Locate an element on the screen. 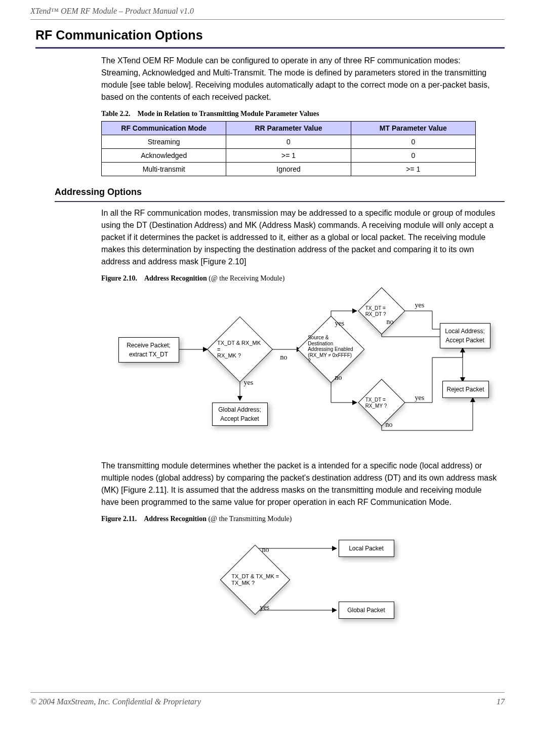  fig-prefix: Figure 2.10. is located at coordinates (119, 278).